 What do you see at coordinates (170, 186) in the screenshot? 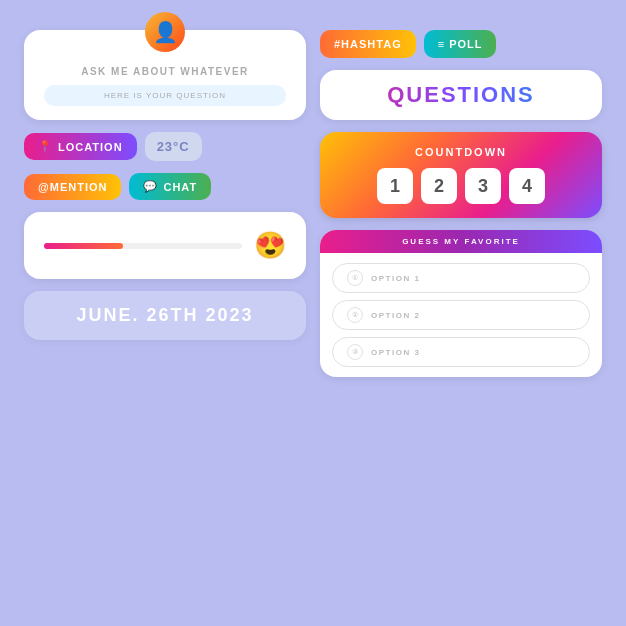
I see `chat-badge: 💬 CHAT` at bounding box center [170, 186].